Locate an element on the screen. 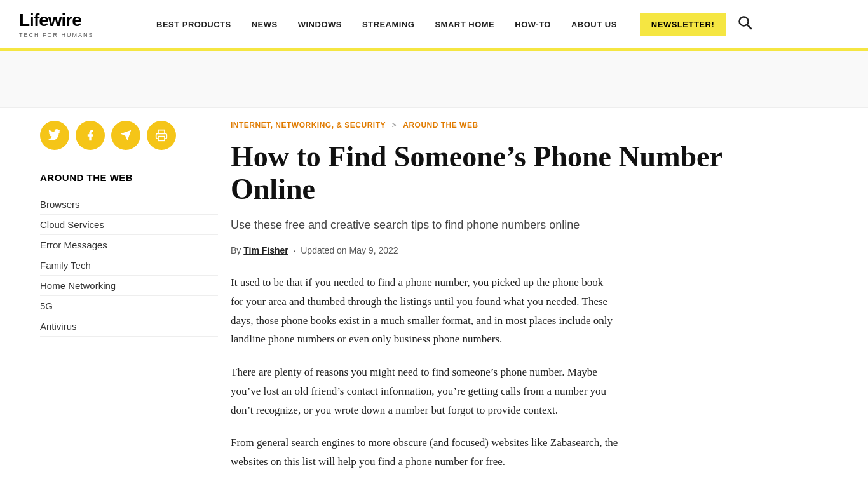 Image resolution: width=868 pixels, height=488 pixels. site-logo: Lifewire is located at coordinates (70, 20).